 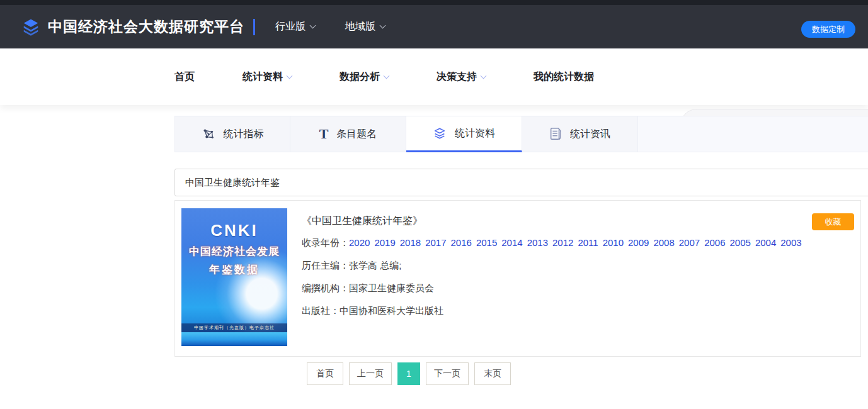 What do you see at coordinates (325, 288) in the screenshot?
I see `agency-label: 编撰机构：` at bounding box center [325, 288].